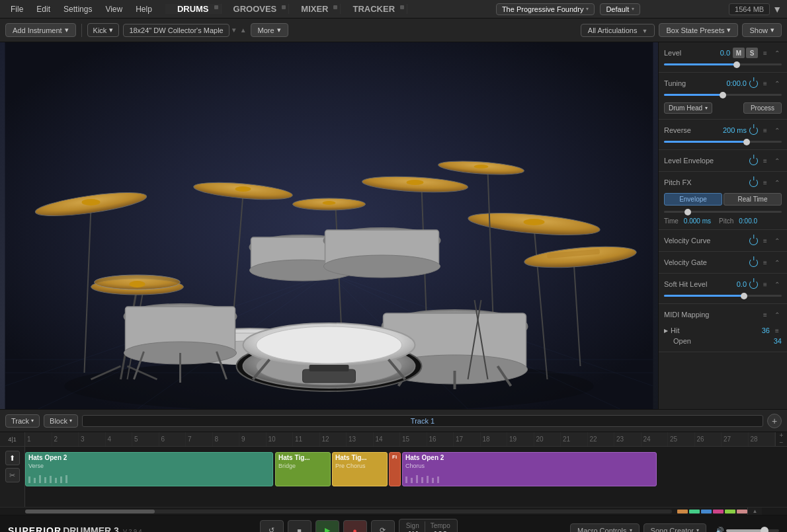 Image resolution: width=787 pixels, height=532 pixels. Describe the element at coordinates (765, 263) in the screenshot. I see `velocity-gate-eq-icon: ≡` at that location.